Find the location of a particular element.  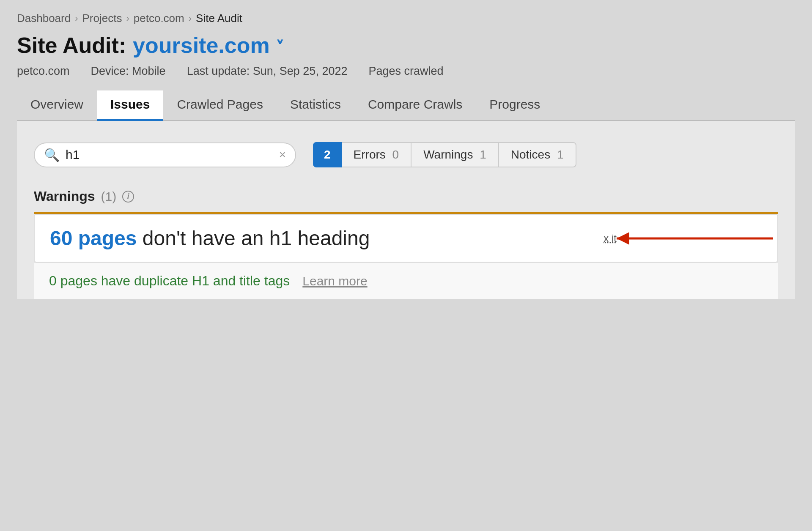

filter-errors-label: Errors is located at coordinates (370, 155).